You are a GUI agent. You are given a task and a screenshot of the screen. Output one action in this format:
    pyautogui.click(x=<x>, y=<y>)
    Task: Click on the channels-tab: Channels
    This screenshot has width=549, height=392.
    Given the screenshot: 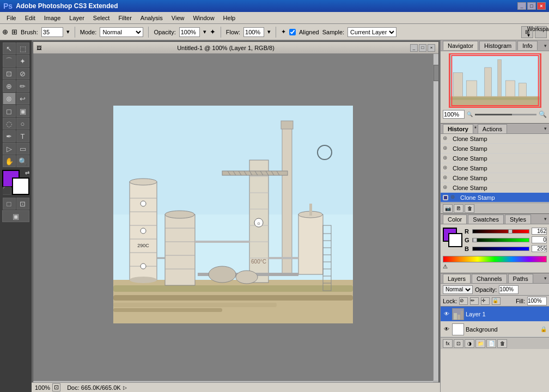 What is the action you would take?
    pyautogui.click(x=489, y=279)
    